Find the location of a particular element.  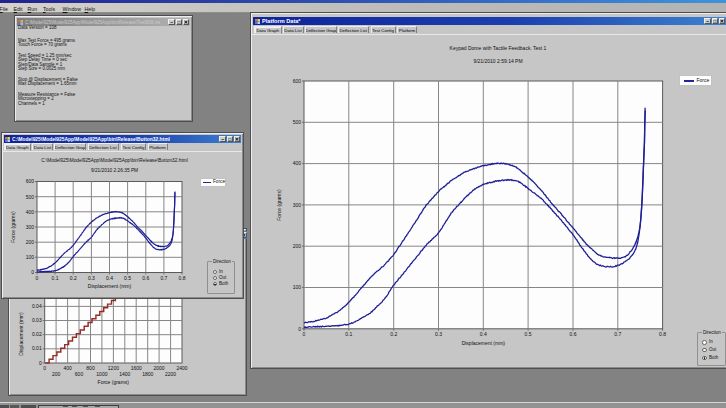

svg-text: 2400 is located at coordinates (182, 368).